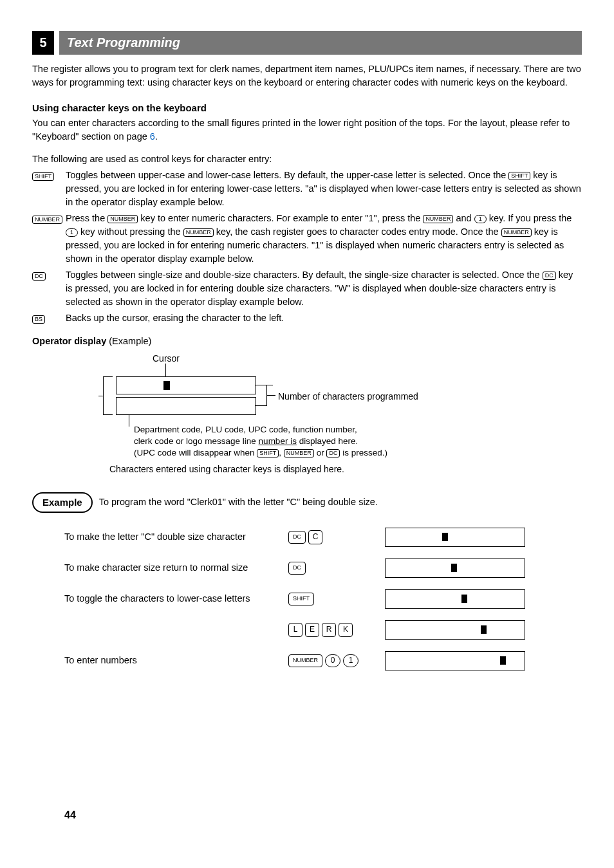 This screenshot has width=614, height=868. Describe the element at coordinates (176, 537) in the screenshot. I see `step-1-label: To make the letter "C" double size chara…` at that location.